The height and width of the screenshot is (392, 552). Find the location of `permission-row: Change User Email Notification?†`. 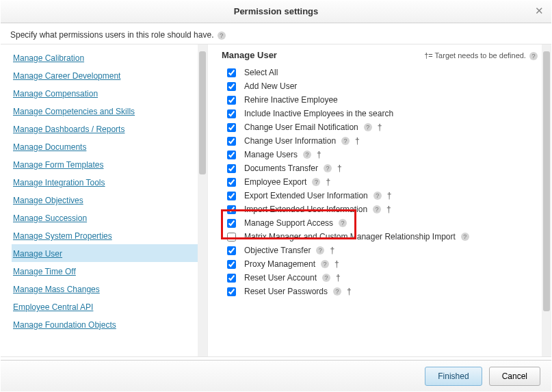

permission-row: Change User Email Notification?† is located at coordinates (382, 127).